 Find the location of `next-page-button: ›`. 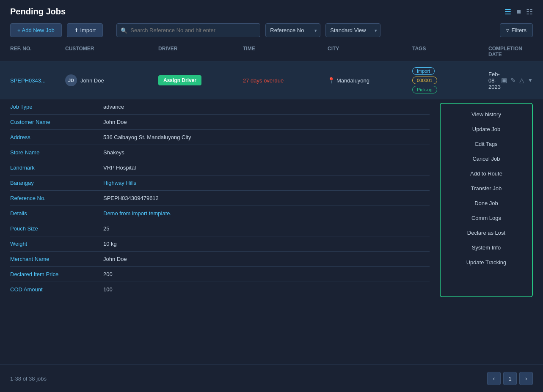

next-page-button: › is located at coordinates (526, 378).